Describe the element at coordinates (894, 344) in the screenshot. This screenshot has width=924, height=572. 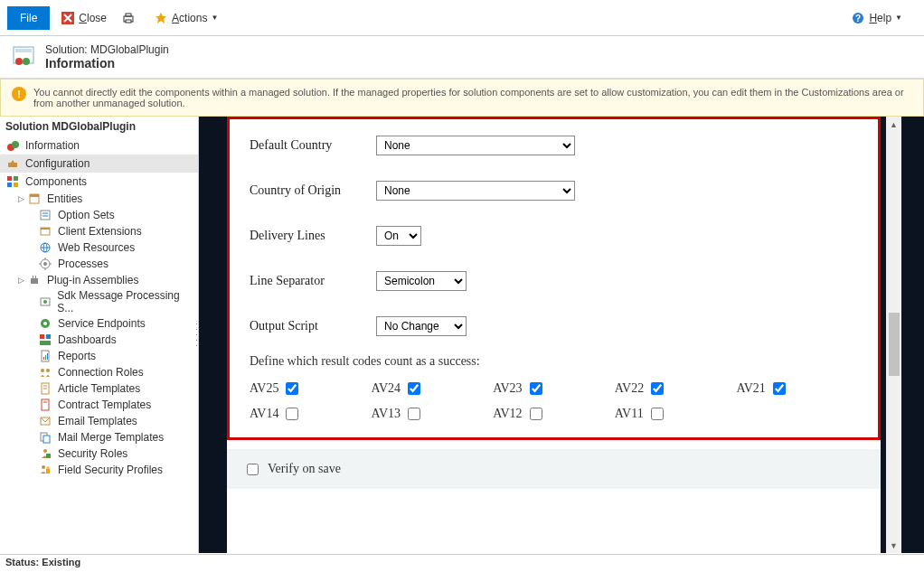
I see `scroll-thumb` at that location.